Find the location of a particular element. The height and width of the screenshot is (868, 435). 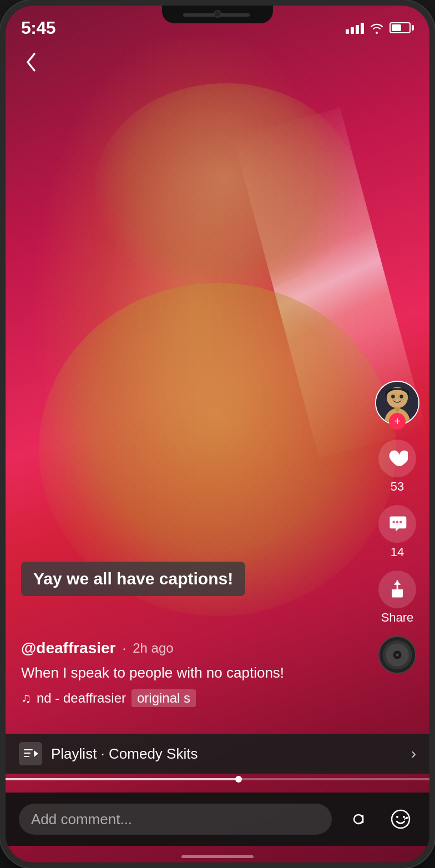

share-button is located at coordinates (397, 589).